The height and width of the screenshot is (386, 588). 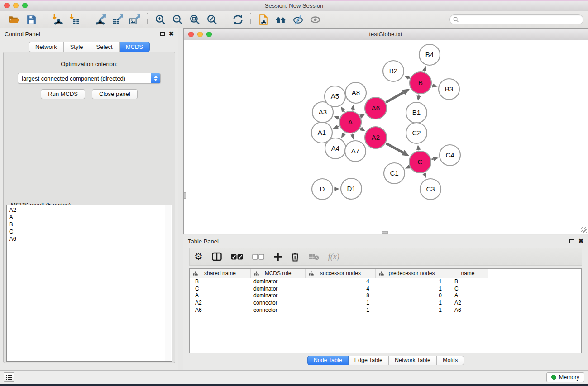 What do you see at coordinates (31, 19) in the screenshot?
I see `save-session-icon` at bounding box center [31, 19].